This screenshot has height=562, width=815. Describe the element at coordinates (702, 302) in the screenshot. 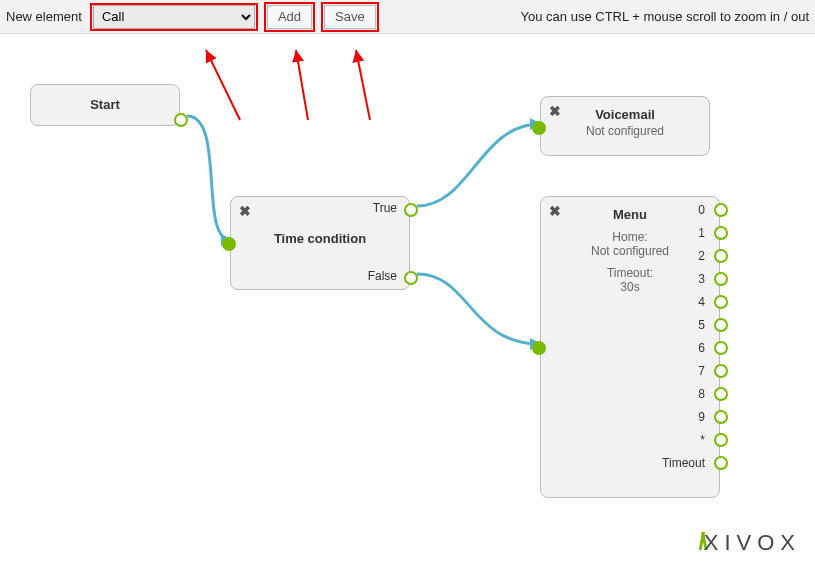

I see `menu-port-label-4: 4` at that location.